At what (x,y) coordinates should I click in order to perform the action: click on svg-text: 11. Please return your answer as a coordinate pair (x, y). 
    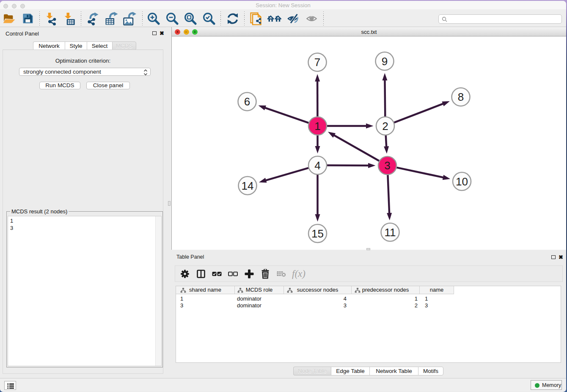
    Looking at the image, I should click on (390, 232).